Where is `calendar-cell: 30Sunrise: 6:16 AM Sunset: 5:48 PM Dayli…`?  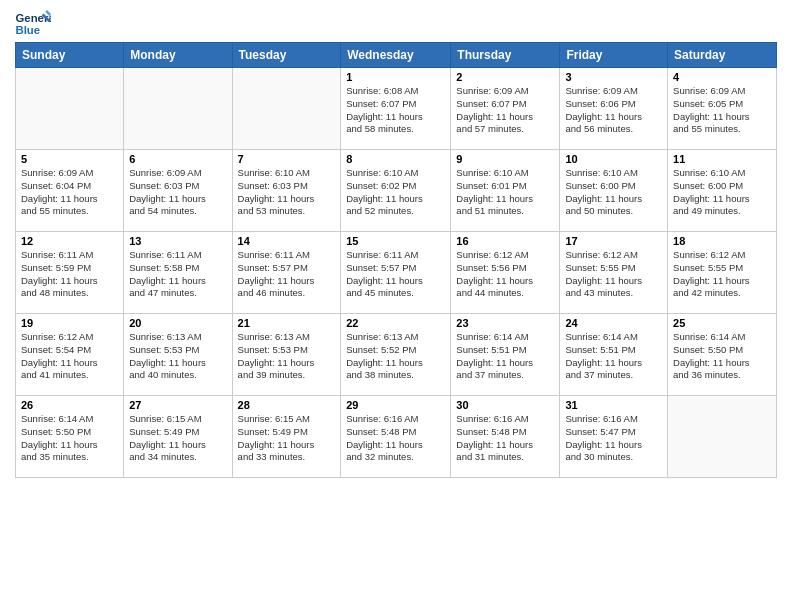 calendar-cell: 30Sunrise: 6:16 AM Sunset: 5:48 PM Dayli… is located at coordinates (506, 437).